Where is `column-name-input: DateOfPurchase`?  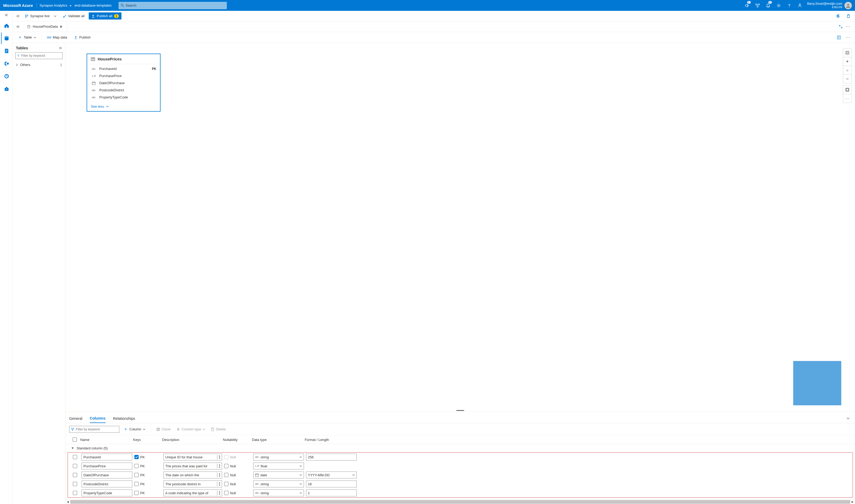
column-name-input: DateOfPurchase is located at coordinates (107, 475).